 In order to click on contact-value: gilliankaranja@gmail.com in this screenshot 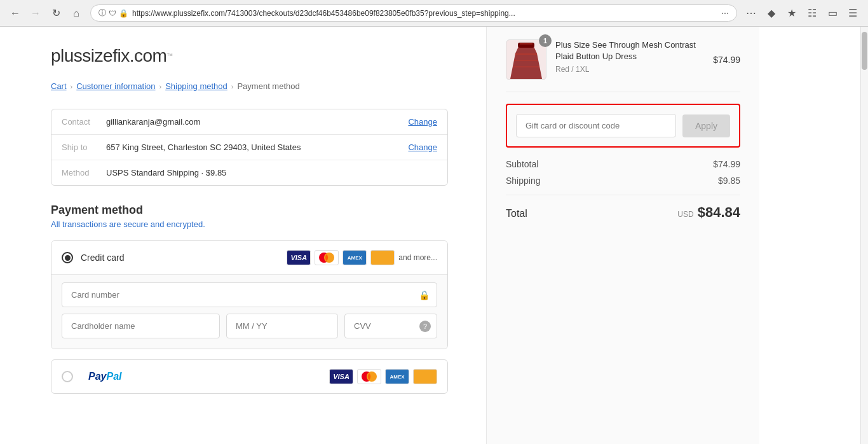, I will do `click(257, 122)`.